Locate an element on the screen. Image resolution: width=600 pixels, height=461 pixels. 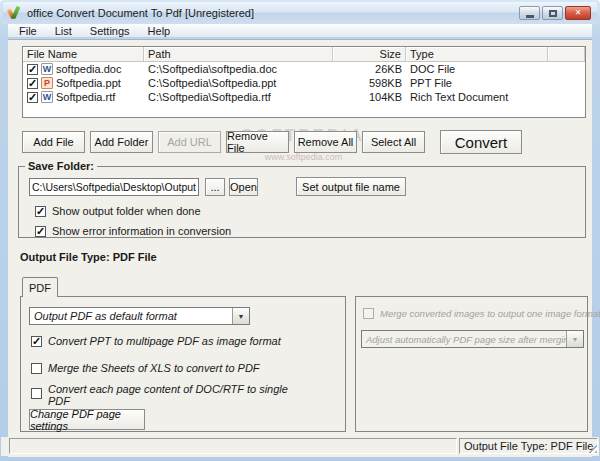
tab-pdf: PDF is located at coordinates (40, 287).